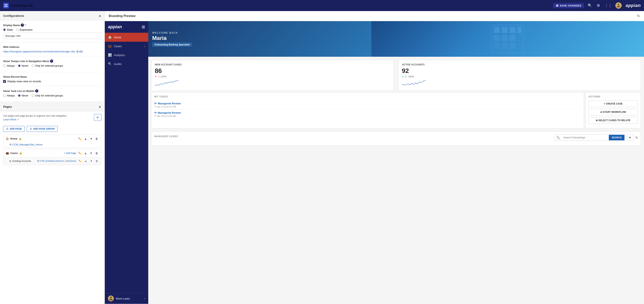  What do you see at coordinates (56, 161) in the screenshot?
I see `existing-accounts-sub-link: ⊞ CCM_ExistingCustomers_CaseGroup` at bounding box center [56, 161].